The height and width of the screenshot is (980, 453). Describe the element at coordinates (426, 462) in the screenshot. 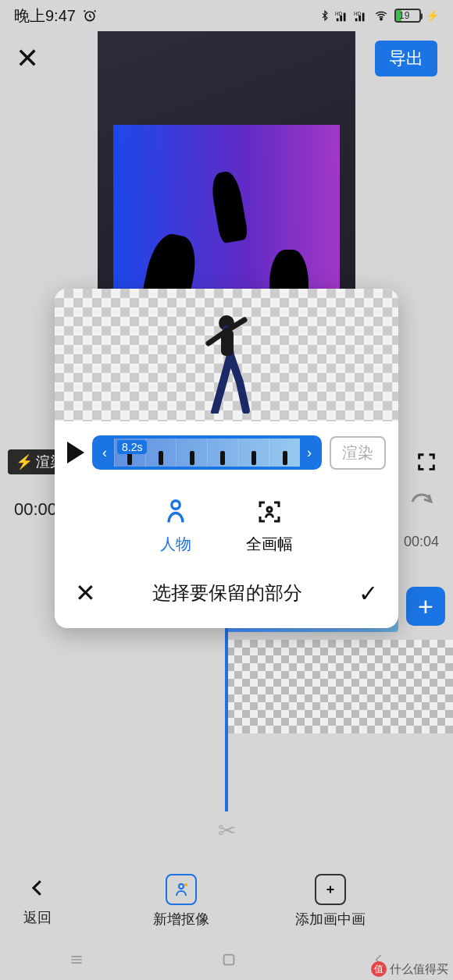

I see `fullscreen-icon` at that location.